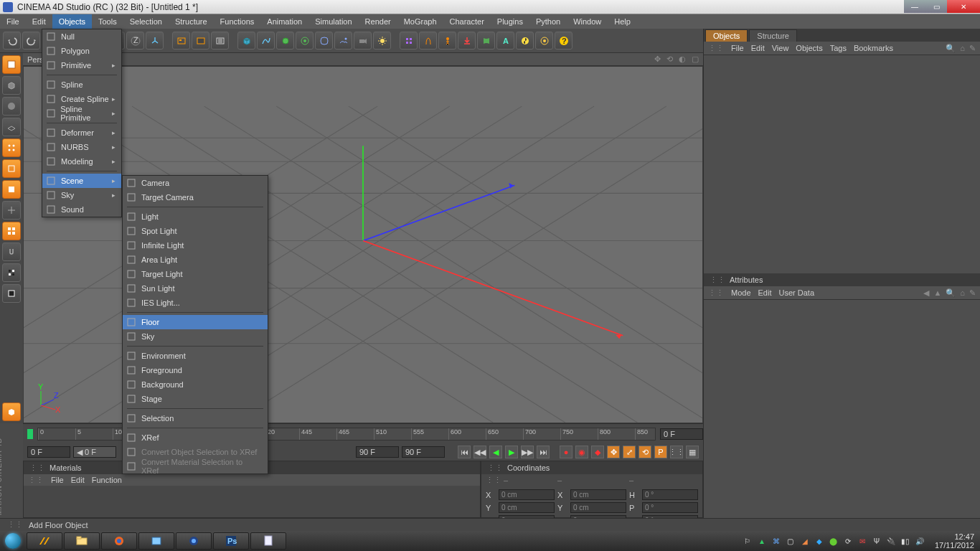 This screenshot has width=980, height=551. What do you see at coordinates (682, 59) in the screenshot?
I see `nav-rotate-icon: ◐` at bounding box center [682, 59].